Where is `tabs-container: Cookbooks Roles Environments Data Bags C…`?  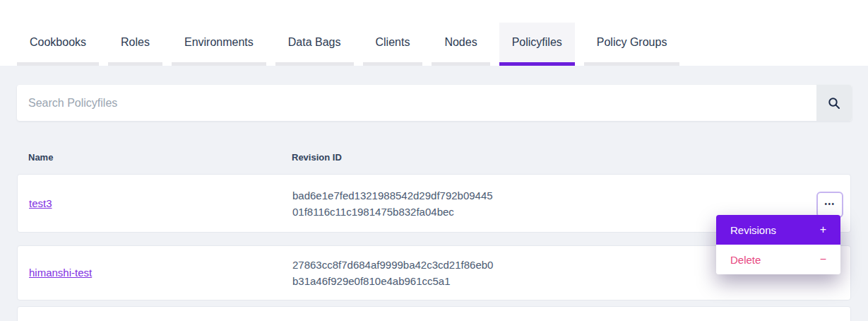 tabs-container: Cookbooks Roles Environments Data Bags C… is located at coordinates (348, 44).